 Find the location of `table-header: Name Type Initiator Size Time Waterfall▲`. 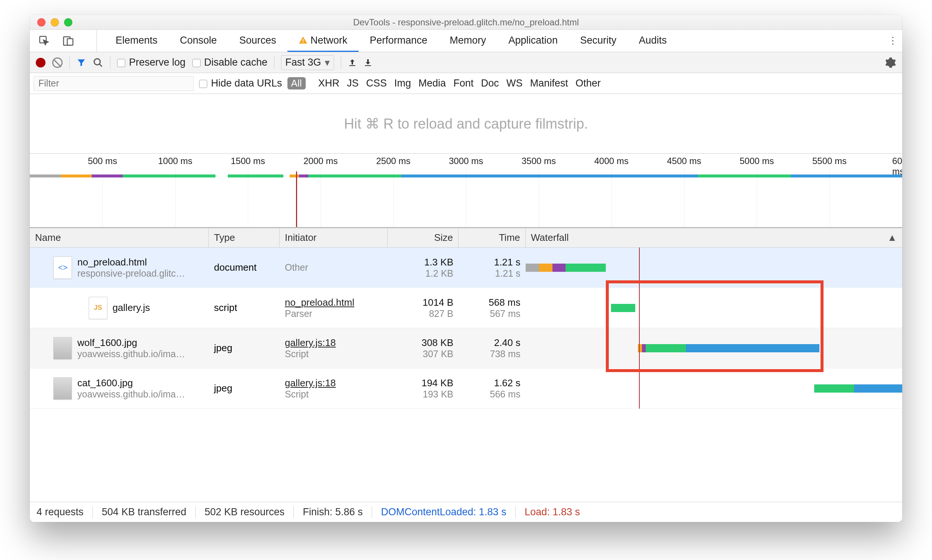

table-header: Name Type Initiator Size Time Waterfall▲ is located at coordinates (466, 238).